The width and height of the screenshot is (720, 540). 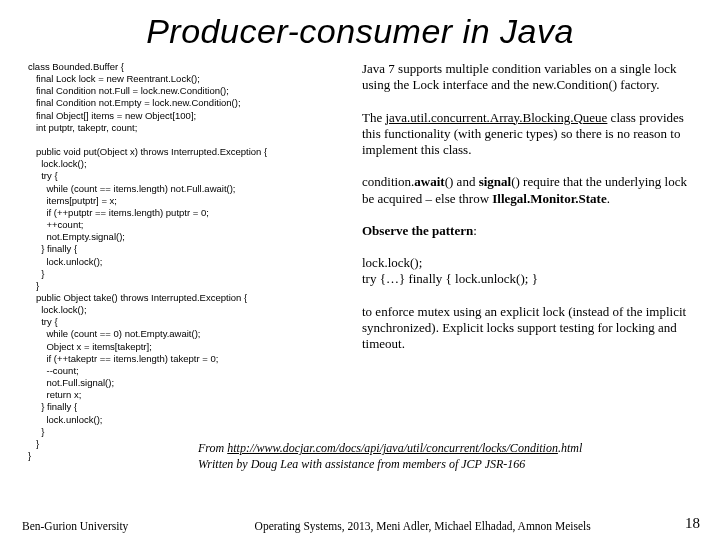 I want to click on paragraph-await-signal: condition.await() and signal() require t…, so click(x=527, y=190).